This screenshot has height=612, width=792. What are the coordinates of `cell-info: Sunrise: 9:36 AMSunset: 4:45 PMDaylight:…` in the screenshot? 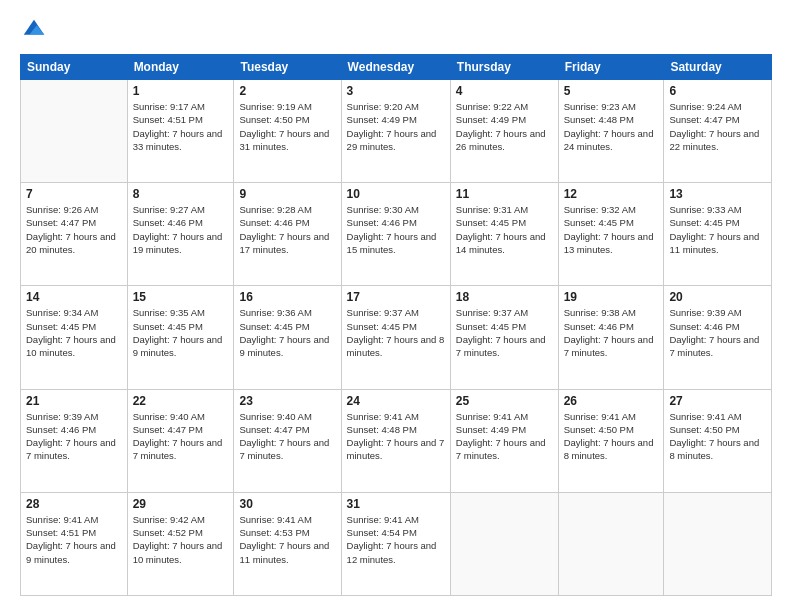 It's located at (287, 332).